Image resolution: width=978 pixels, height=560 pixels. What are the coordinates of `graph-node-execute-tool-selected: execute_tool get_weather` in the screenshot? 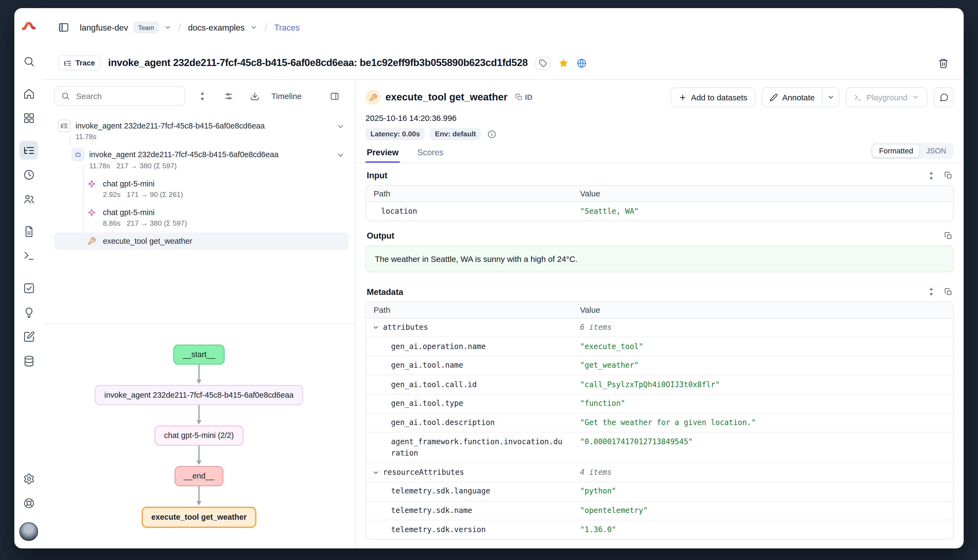 It's located at (199, 517).